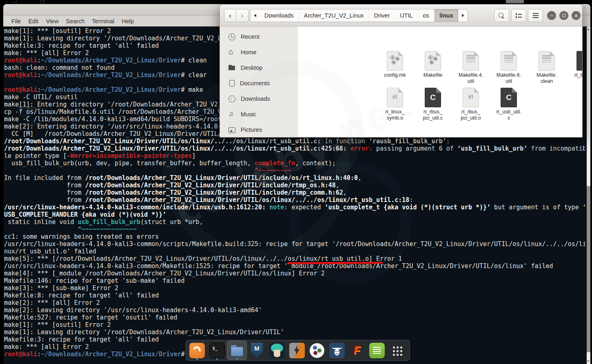 This screenshot has height=364, width=592. Describe the element at coordinates (588, 269) in the screenshot. I see `scrollbar-thumb` at that location.